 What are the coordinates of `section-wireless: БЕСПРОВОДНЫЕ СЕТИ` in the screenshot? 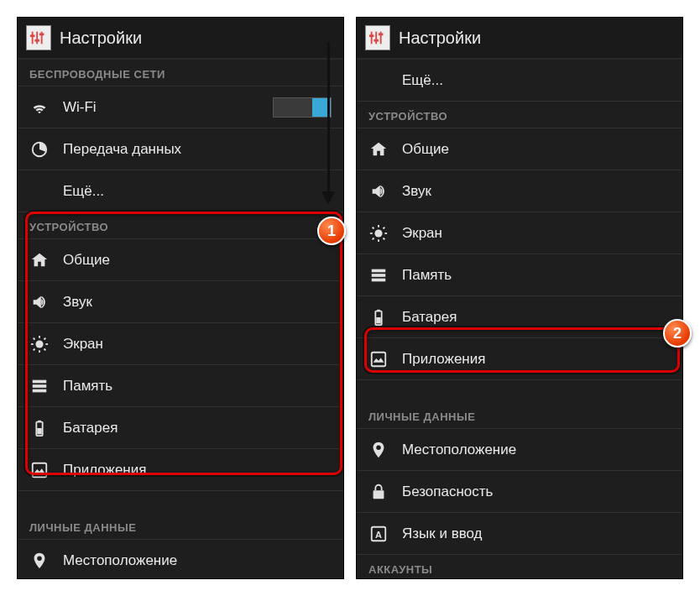 It's located at (180, 73).